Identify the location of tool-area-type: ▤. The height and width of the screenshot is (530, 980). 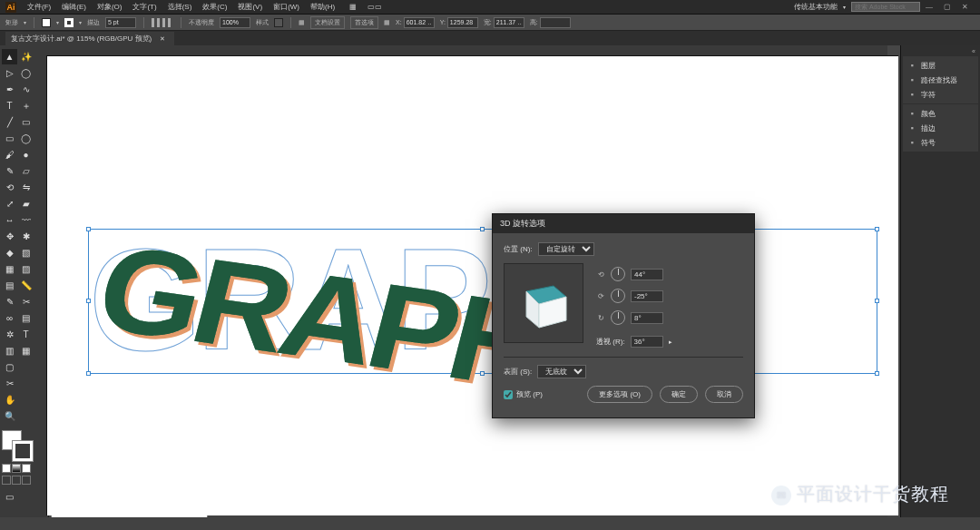
(25, 318).